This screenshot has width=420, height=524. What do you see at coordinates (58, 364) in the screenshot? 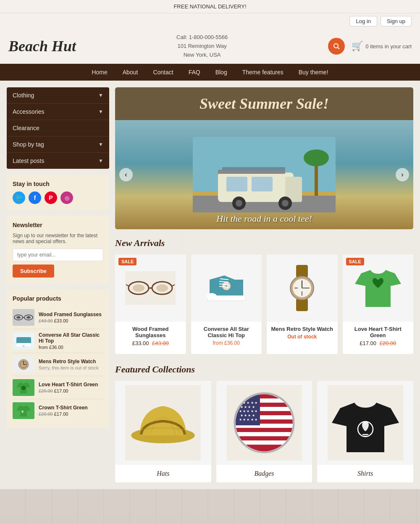
I see `list-item: Mens Retro Style Watch Sorry, this item …` at bounding box center [58, 364].